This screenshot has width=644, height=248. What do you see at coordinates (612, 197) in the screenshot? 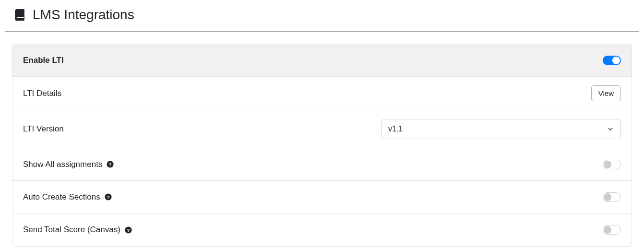
I see `toggle-auto-create-sections` at bounding box center [612, 197].